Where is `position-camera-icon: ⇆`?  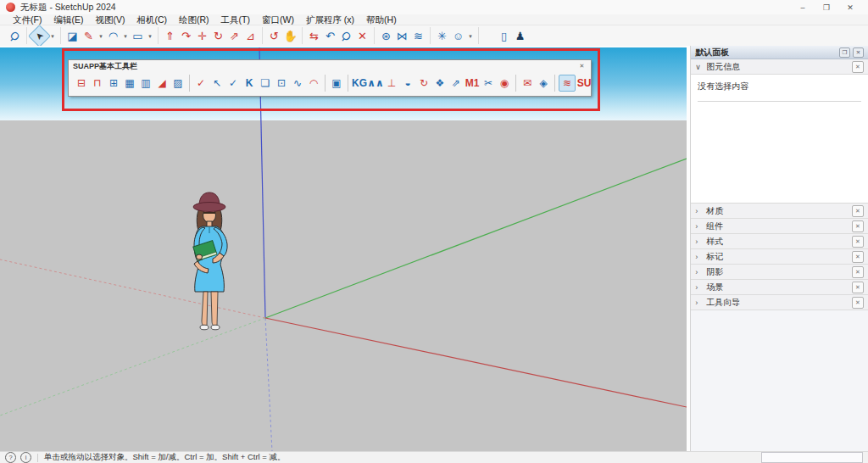 position-camera-icon: ⇆ is located at coordinates (314, 36).